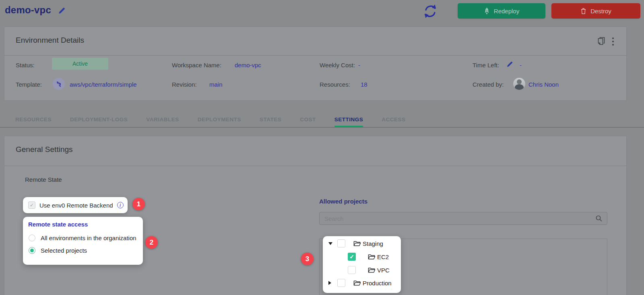 The width and height of the screenshot is (644, 295). What do you see at coordinates (601, 11) in the screenshot?
I see `destroy-label: Destroy` at bounding box center [601, 11].